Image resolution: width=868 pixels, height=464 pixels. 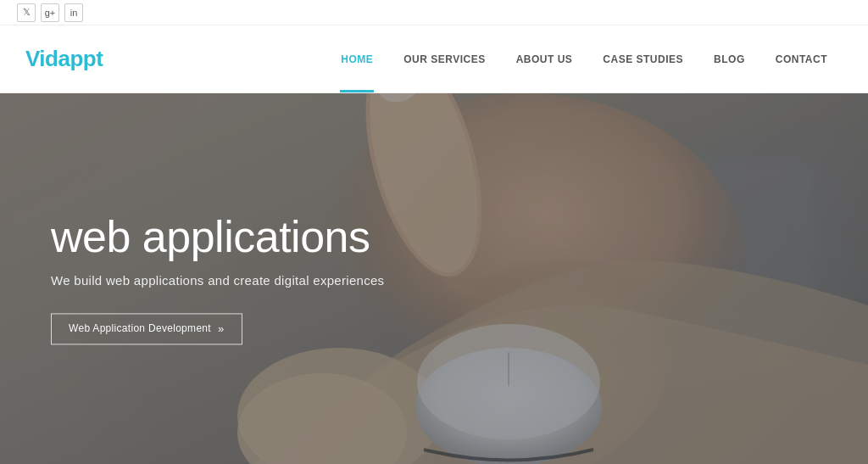 What do you see at coordinates (74, 13) in the screenshot?
I see `linkedin-icon: in` at bounding box center [74, 13].